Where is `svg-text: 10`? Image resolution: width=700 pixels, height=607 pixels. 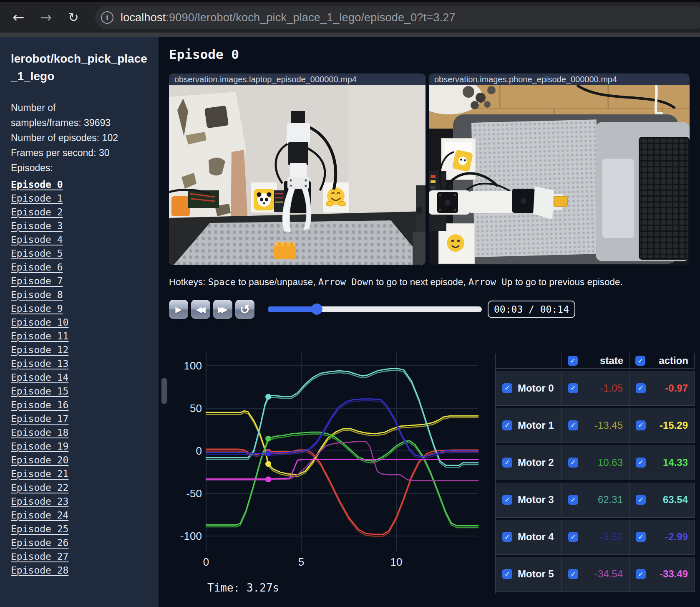 svg-text: 10 is located at coordinates (396, 562).